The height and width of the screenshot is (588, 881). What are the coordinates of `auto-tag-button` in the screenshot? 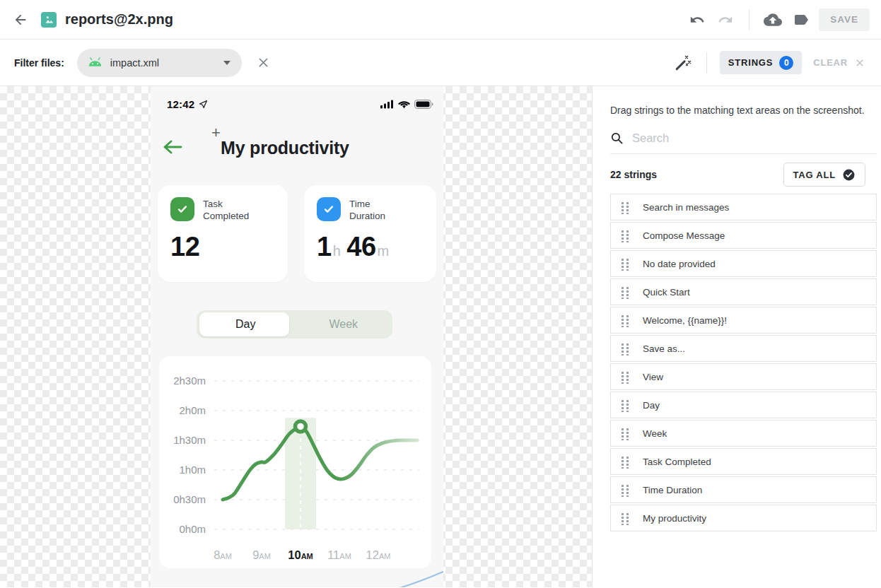 It's located at (683, 63).